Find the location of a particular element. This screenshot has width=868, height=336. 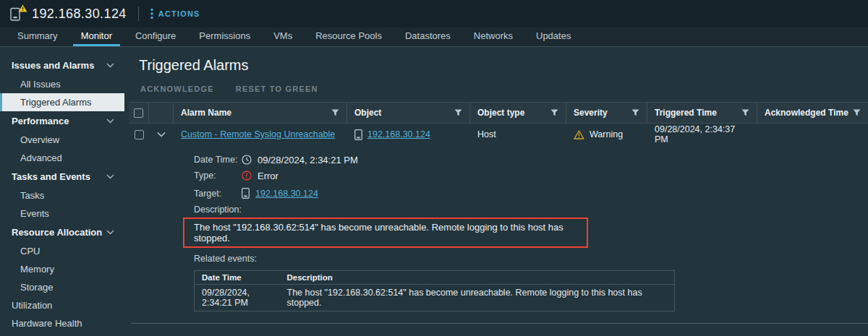

sidebar-item-advanced: Advanced is located at coordinates (62, 158).